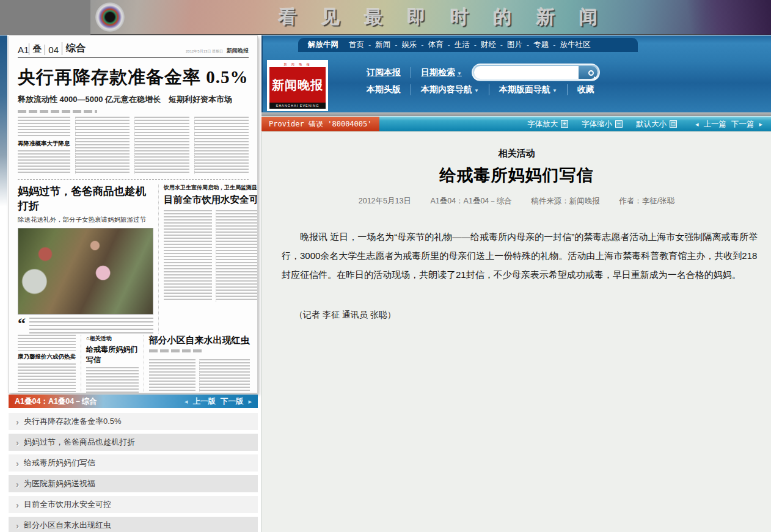 This screenshot has height=532, width=771. What do you see at coordinates (73, 421) in the screenshot?
I see `list-item-label: 央行再降存款准备金率0.5%` at bounding box center [73, 421].